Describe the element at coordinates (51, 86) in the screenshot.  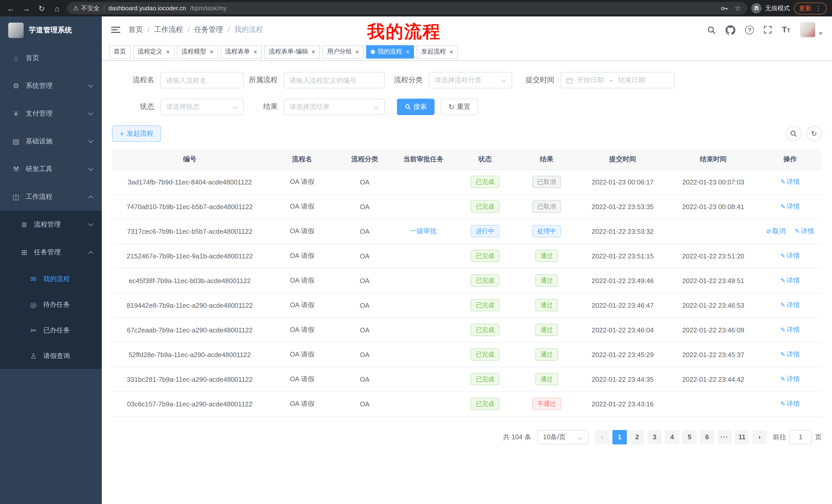
I see `sidebar-item: ⚙ 系统管理` at that location.